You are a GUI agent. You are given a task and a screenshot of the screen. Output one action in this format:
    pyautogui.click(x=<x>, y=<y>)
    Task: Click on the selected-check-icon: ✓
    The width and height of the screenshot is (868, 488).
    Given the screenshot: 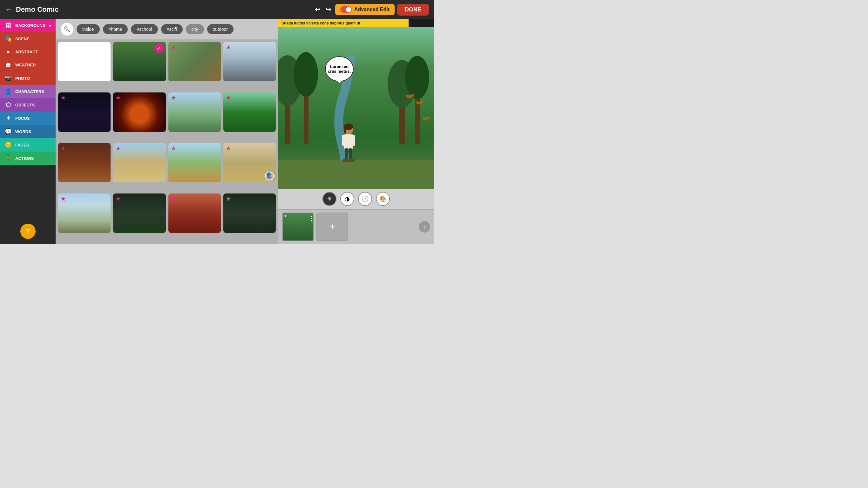 What is the action you would take?
    pyautogui.click(x=159, y=48)
    